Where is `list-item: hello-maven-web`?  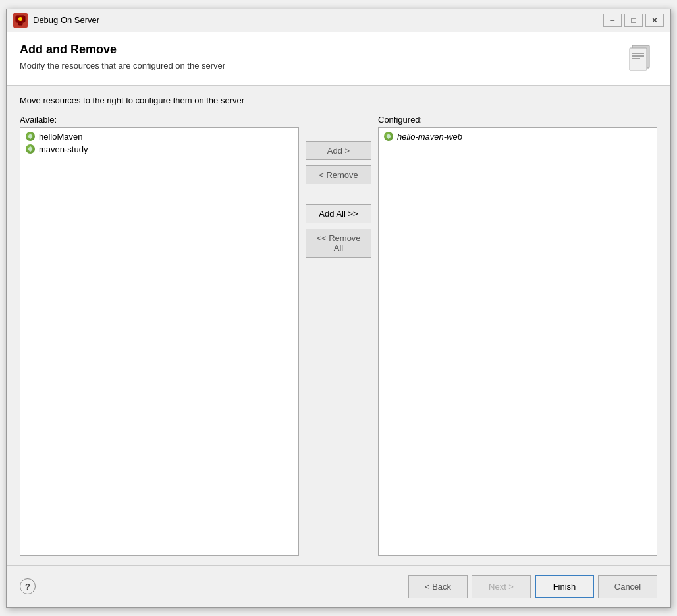 list-item: hello-maven-web is located at coordinates (518, 137).